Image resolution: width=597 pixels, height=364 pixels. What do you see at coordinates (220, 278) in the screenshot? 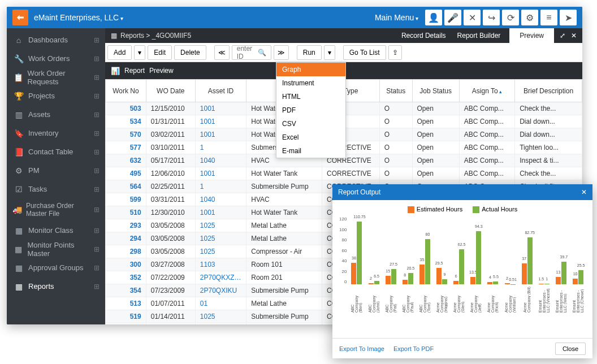
I see `cell: 2P70QKXZHO` at bounding box center [220, 278].